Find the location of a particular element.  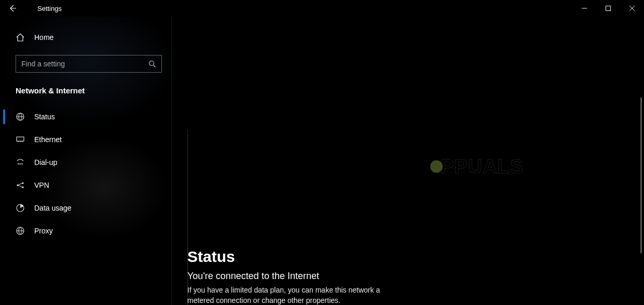

search-icon is located at coordinates (153, 64).